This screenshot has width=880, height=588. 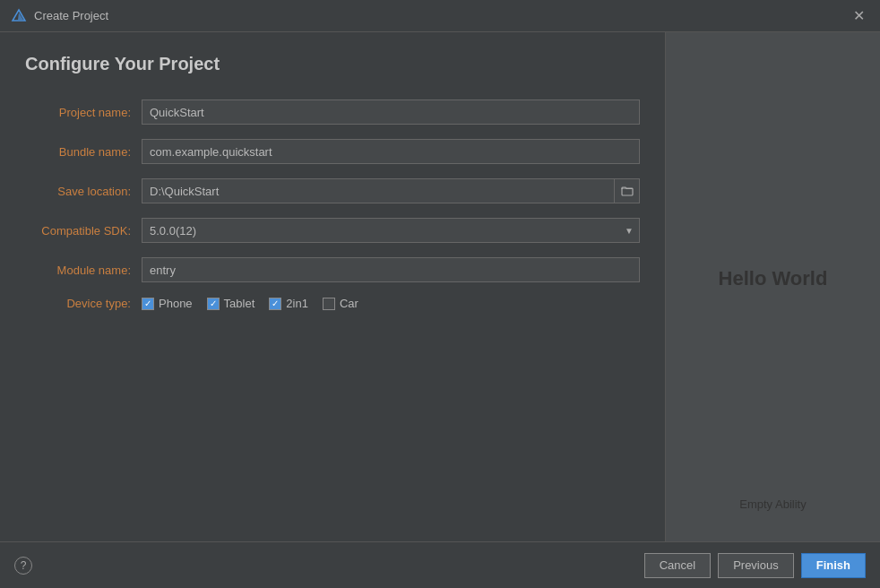 What do you see at coordinates (332, 303) in the screenshot?
I see `device-type-row: Device type: ✓ Phone ✓ Tablet` at bounding box center [332, 303].